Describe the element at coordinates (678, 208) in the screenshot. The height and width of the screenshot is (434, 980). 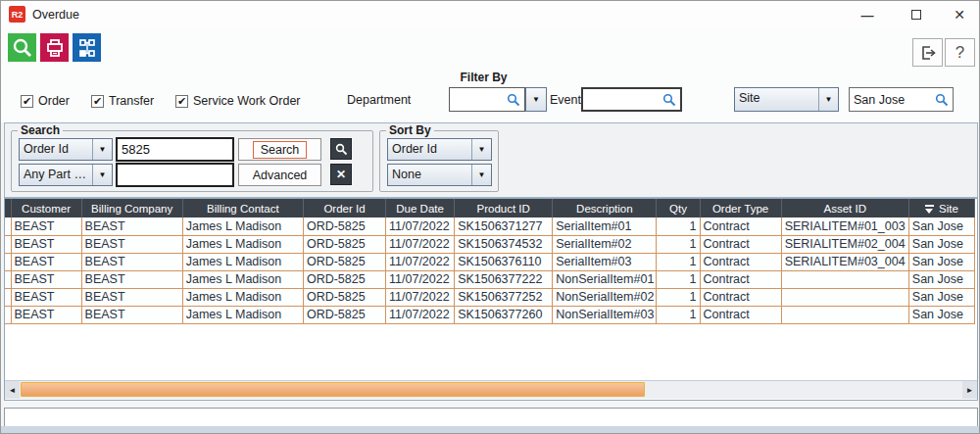
I see `column-header-qty: Qty` at that location.